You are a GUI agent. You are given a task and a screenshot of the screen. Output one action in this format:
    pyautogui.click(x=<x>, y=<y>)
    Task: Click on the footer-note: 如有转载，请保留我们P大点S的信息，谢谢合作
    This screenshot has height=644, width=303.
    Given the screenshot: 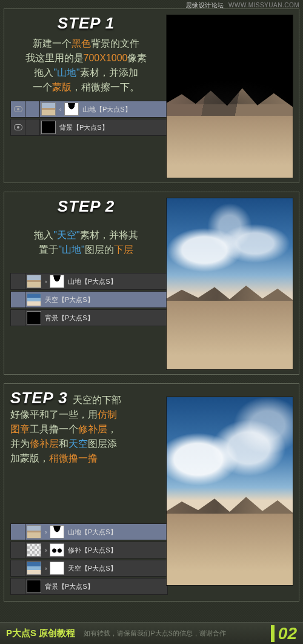 What is the action you would take?
    pyautogui.click(x=177, y=633)
    